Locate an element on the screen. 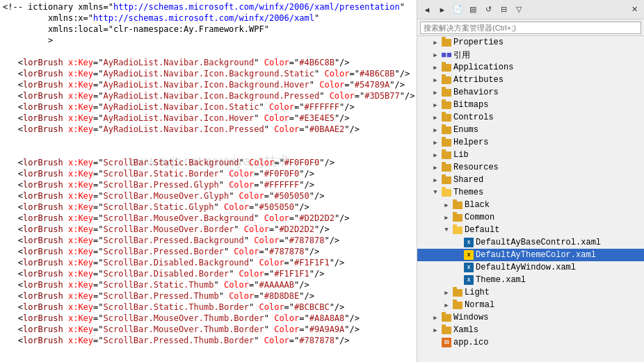 The height and width of the screenshot is (362, 644). code-line: xmlns:x="http://schemas.microsoft.com/wi… is located at coordinates (209, 18).